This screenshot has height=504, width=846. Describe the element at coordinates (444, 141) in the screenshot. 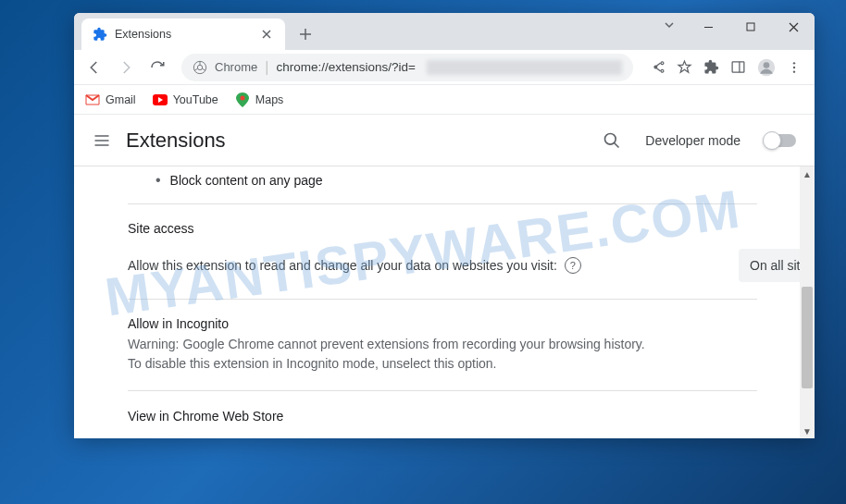

I see `page-header: Extensions Developer mode` at that location.